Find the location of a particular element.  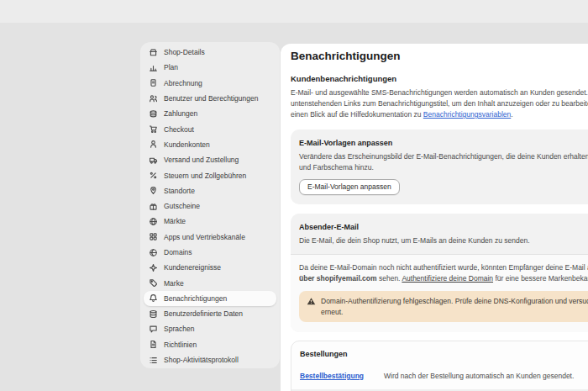

sidebar-item-kundenereignisse: Kundenereignisse is located at coordinates (210, 267).